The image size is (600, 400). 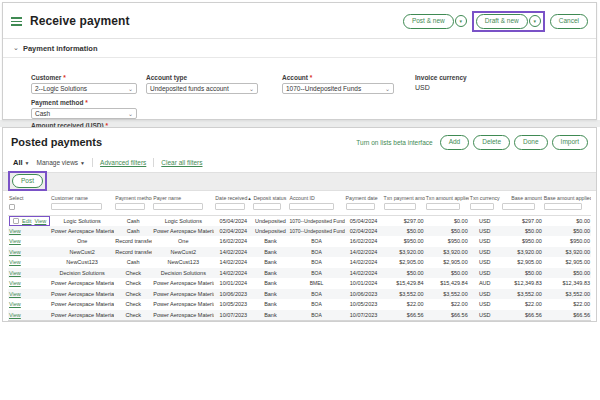 What do you see at coordinates (183, 197) in the screenshot?
I see `column-header: Payer name` at bounding box center [183, 197].